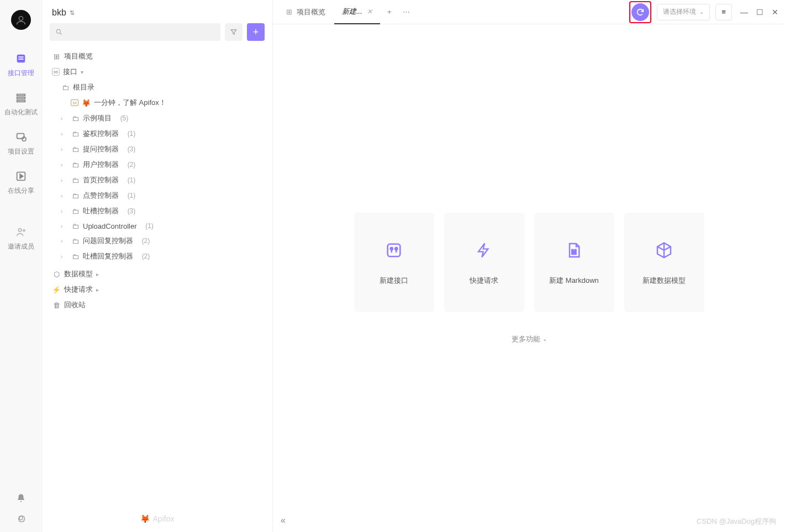 The image size is (785, 532). What do you see at coordinates (159, 289) in the screenshot?
I see `tree-quick-request: ⚡ 快捷请求 ▸` at bounding box center [159, 289].